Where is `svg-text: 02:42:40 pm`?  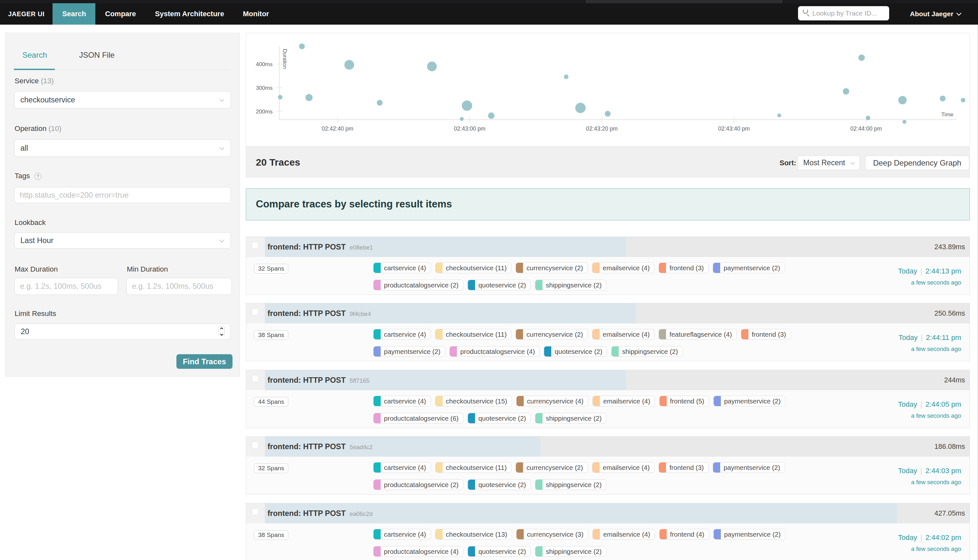
svg-text: 02:42:40 pm is located at coordinates (337, 128).